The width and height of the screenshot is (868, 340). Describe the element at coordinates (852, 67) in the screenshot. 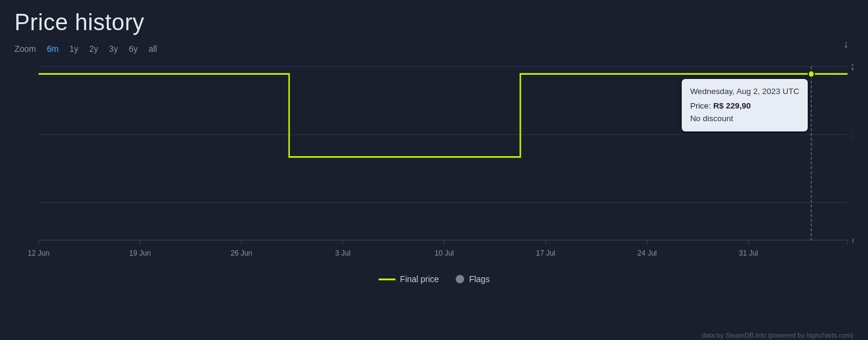

I see `svg-text: 200` at that location.